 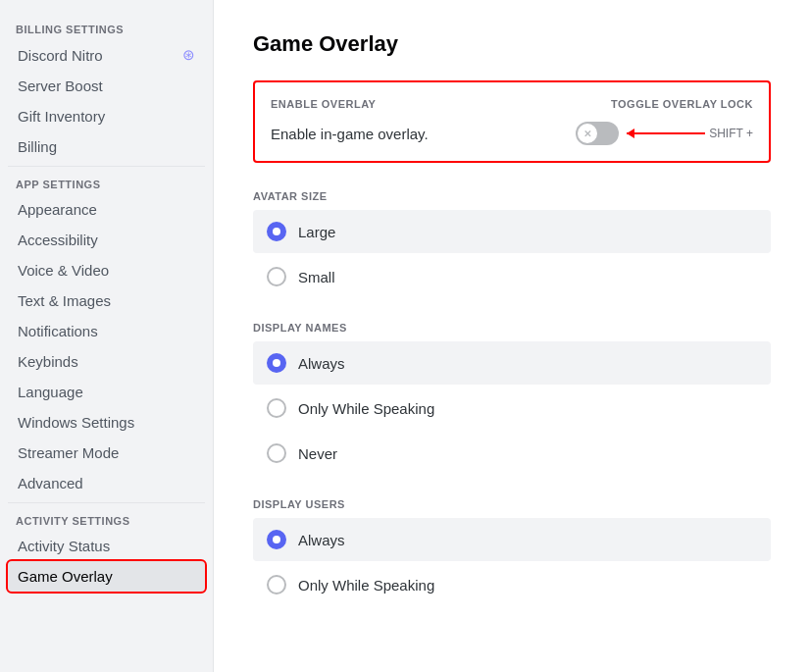 What do you see at coordinates (277, 408) in the screenshot?
I see `display-names-only-speaking-radio` at bounding box center [277, 408].